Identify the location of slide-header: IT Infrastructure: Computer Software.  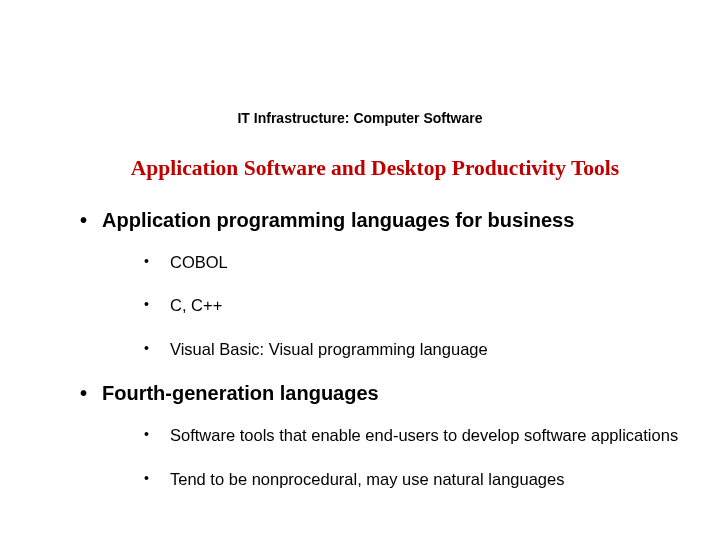
(360, 118).